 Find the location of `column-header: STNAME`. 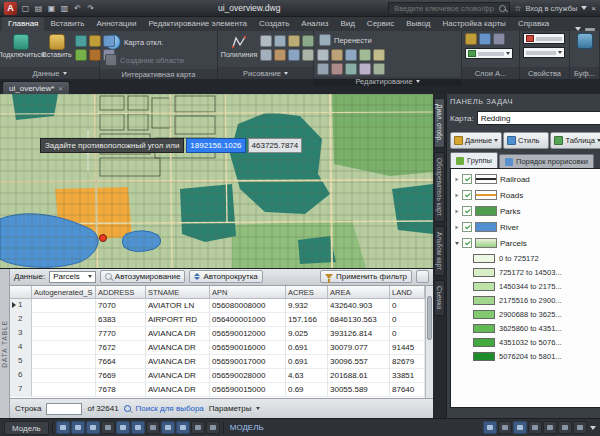

column-header: STNAME is located at coordinates (178, 292).